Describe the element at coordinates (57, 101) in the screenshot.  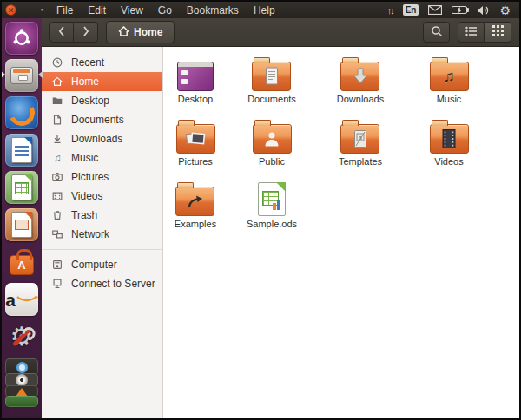
I see `folder-icon` at that location.